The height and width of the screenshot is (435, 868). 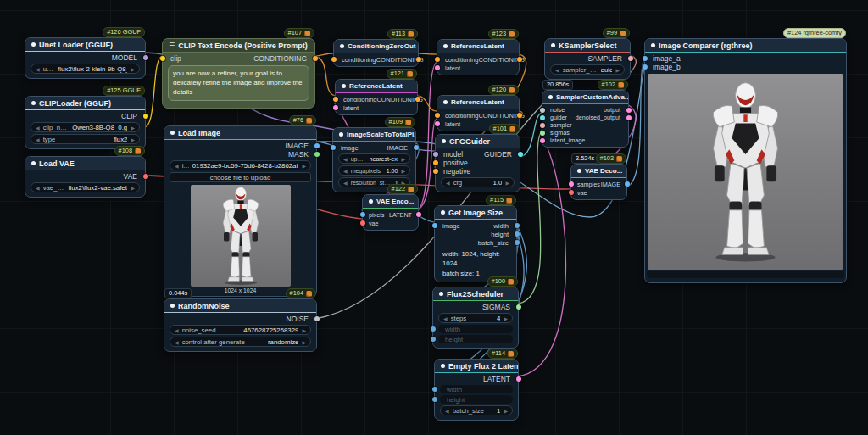 I want to click on output-slot-width, so click(x=517, y=226).